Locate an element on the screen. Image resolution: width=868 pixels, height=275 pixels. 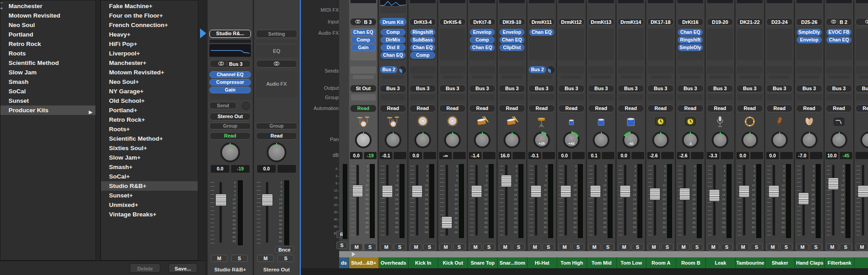
track-name-stud-b-: Stud...&B+ is located at coordinates (364, 263).